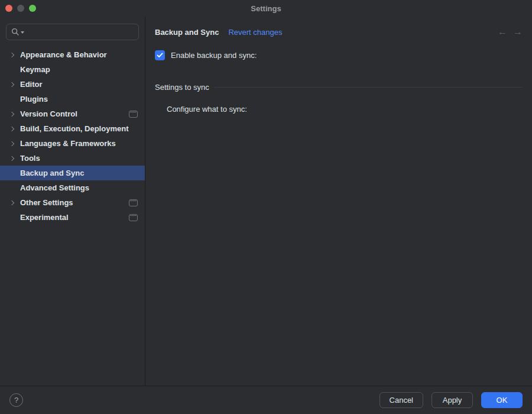  What do you see at coordinates (79, 188) in the screenshot?
I see `sidebar-item-label: Advanced Settings` at bounding box center [79, 188].